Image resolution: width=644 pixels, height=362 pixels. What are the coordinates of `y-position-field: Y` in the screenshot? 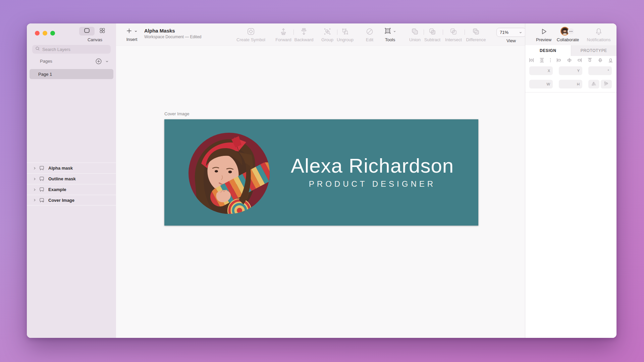 It's located at (571, 71).